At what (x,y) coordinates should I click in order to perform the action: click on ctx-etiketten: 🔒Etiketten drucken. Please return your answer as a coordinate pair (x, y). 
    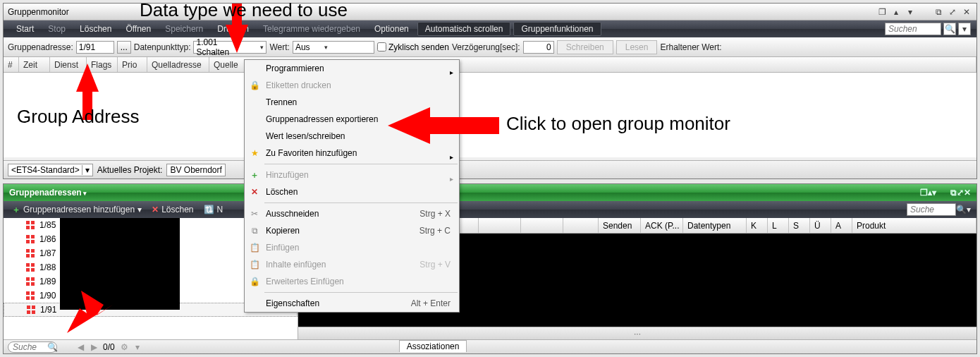
    Looking at the image, I should click on (352, 85).